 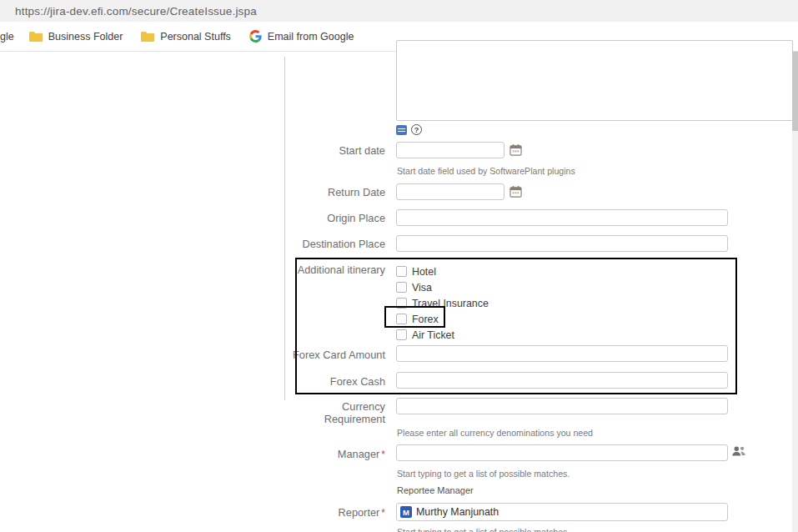 What do you see at coordinates (318, 513) in the screenshot?
I see `reporter-label: Reporter*` at bounding box center [318, 513].